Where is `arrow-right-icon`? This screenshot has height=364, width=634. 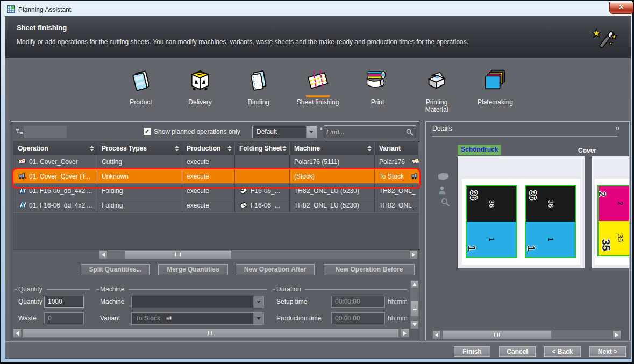 arrow-right-icon is located at coordinates (617, 335).